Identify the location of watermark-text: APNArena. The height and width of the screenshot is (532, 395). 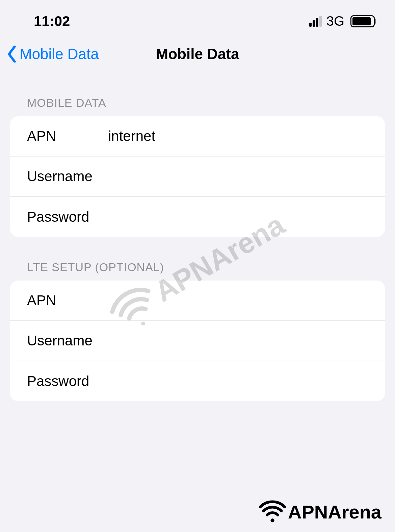
(335, 512).